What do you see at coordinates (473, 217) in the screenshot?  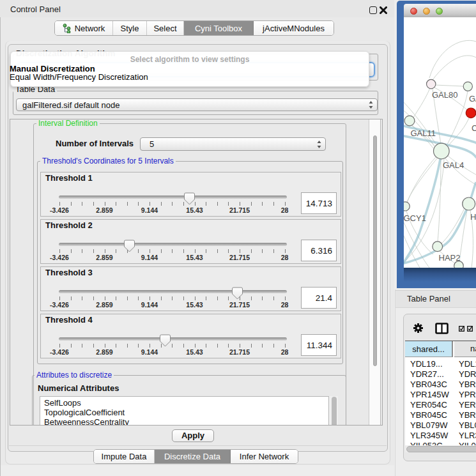 I see `svg-text: H` at bounding box center [473, 217].